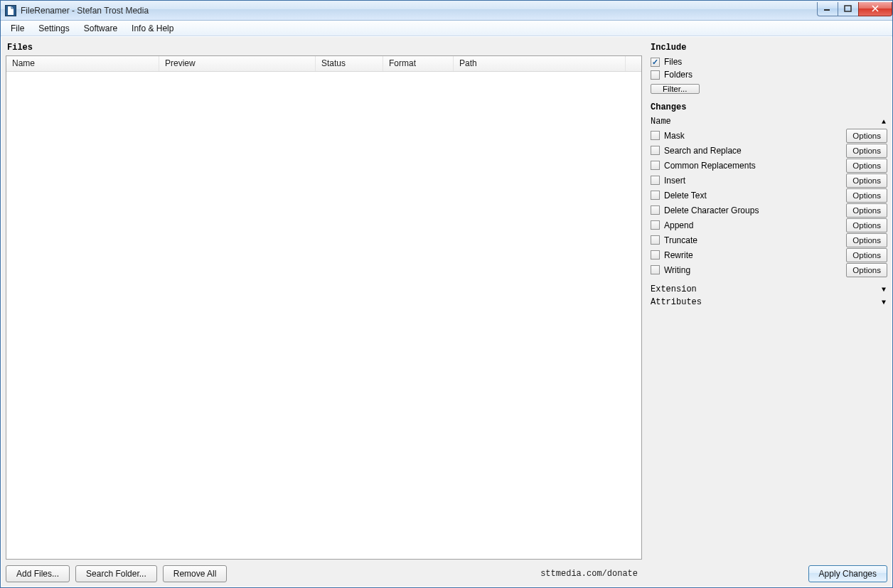 This screenshot has width=893, height=588. Describe the element at coordinates (768, 108) in the screenshot. I see `changes-heading: Changes` at that location.